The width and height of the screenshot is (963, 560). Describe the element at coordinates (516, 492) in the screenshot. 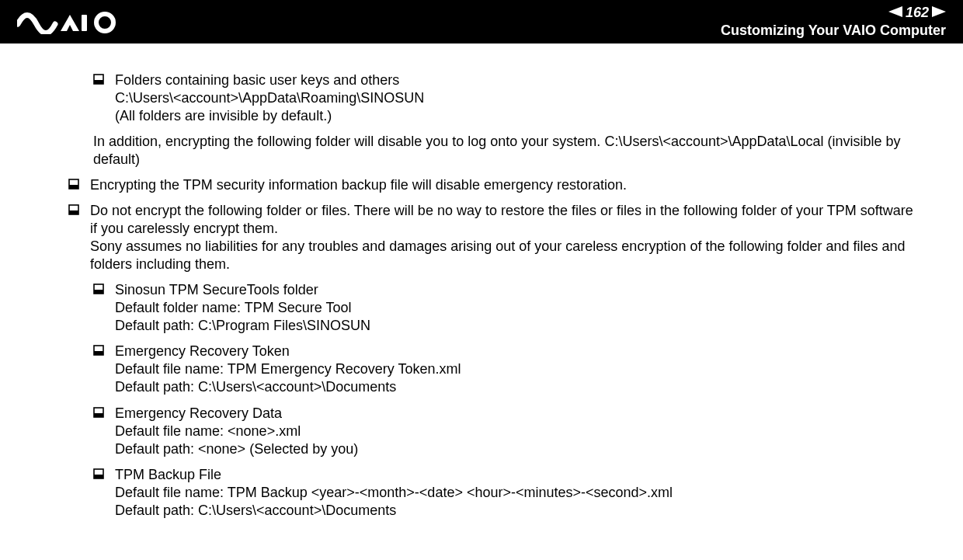

I see `text-line: Default file name: TPM Backup <year>-<mo…` at that location.